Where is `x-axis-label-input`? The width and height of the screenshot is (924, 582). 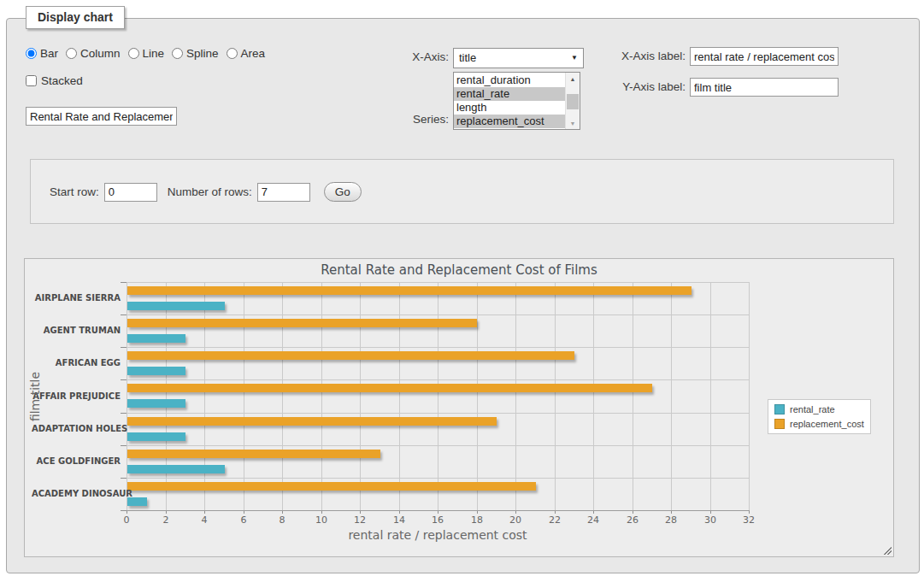 x-axis-label-input is located at coordinates (764, 56).